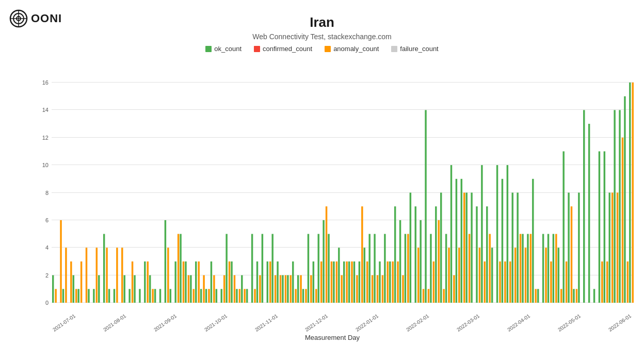 The image size is (644, 344). Describe the element at coordinates (519, 323) in the screenshot. I see `x-axis-label: 2022-04-01` at that location.